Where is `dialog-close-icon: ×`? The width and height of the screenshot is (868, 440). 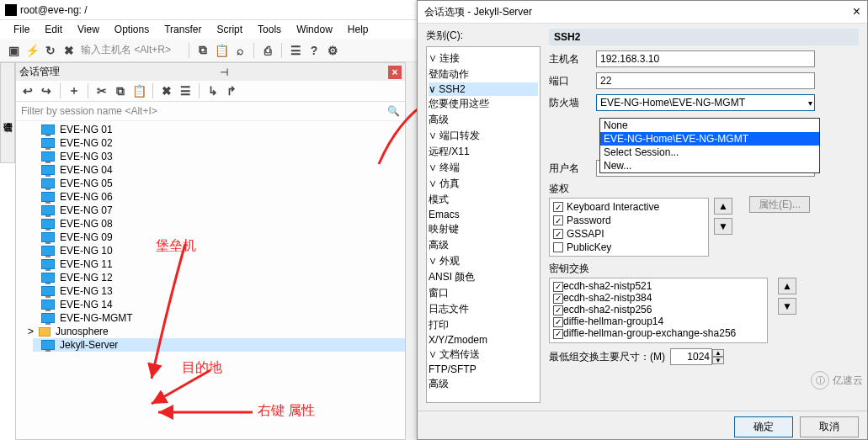
dialog-close-icon: × is located at coordinates (857, 12).